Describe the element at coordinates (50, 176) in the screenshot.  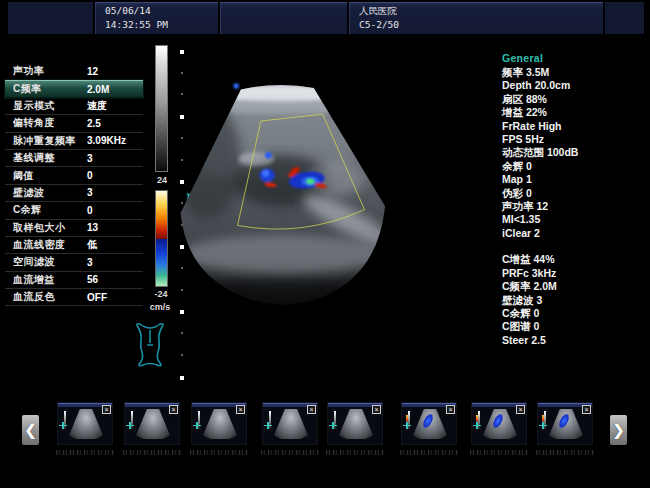
I see `param-label: 阈值` at that location.